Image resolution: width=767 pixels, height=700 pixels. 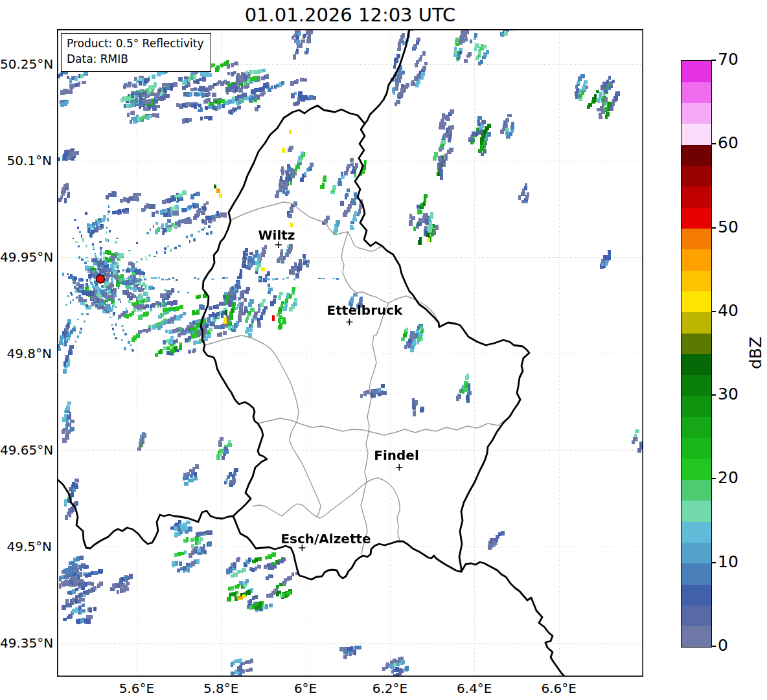 I want to click on city-label: Esch/Alzette, so click(x=325, y=539).